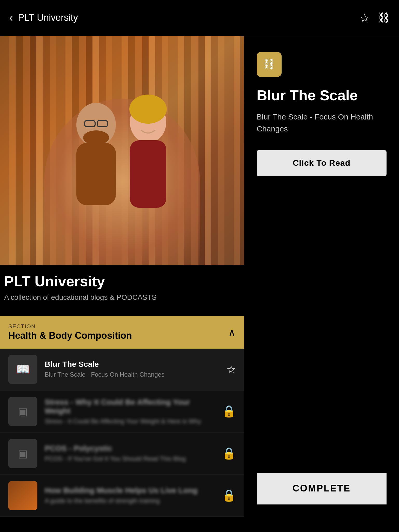  I want to click on lesson-title: Blur The Scale, so click(133, 364).